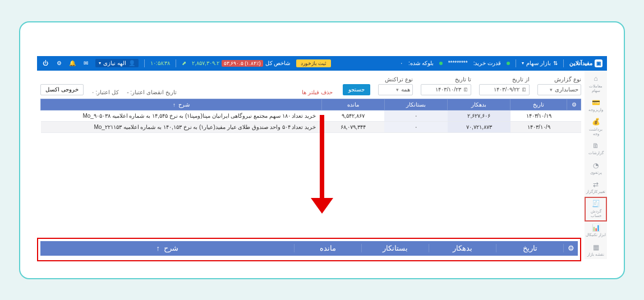  Describe the element at coordinates (540, 63) in the screenshot. I see `market-switch: ⇅ بازار سهام ▾` at that location.